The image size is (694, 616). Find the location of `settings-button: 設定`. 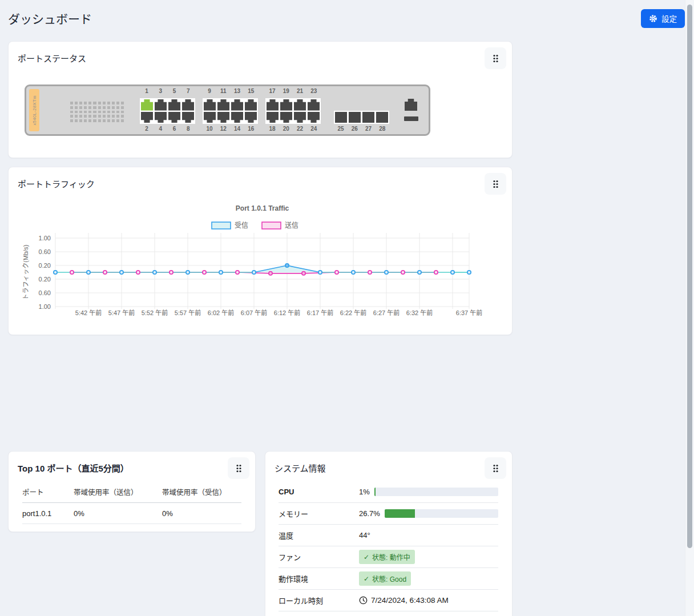

settings-button: 設定 is located at coordinates (663, 18).